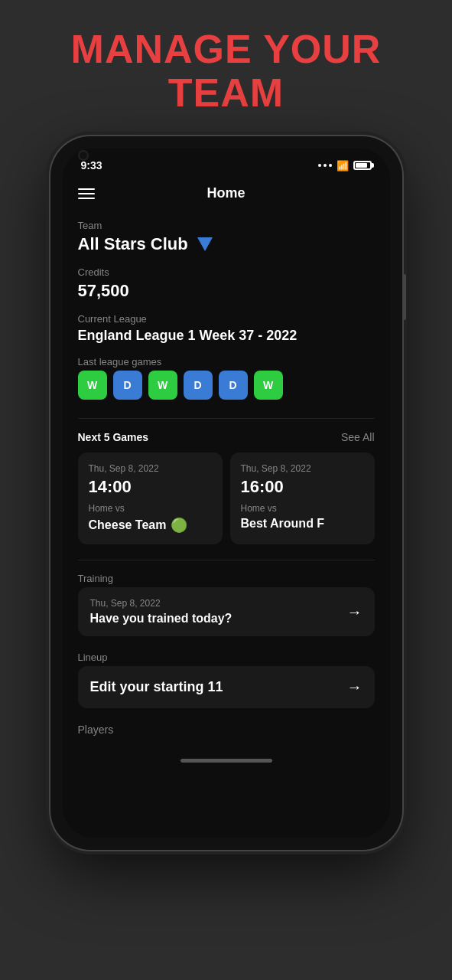 Image resolution: width=452 pixels, height=980 pixels. I want to click on camera-notch, so click(83, 155).